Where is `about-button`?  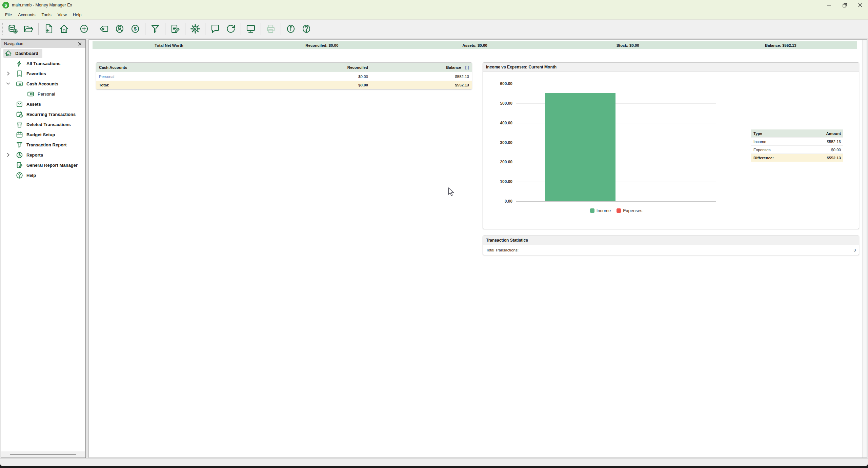 about-button is located at coordinates (291, 29).